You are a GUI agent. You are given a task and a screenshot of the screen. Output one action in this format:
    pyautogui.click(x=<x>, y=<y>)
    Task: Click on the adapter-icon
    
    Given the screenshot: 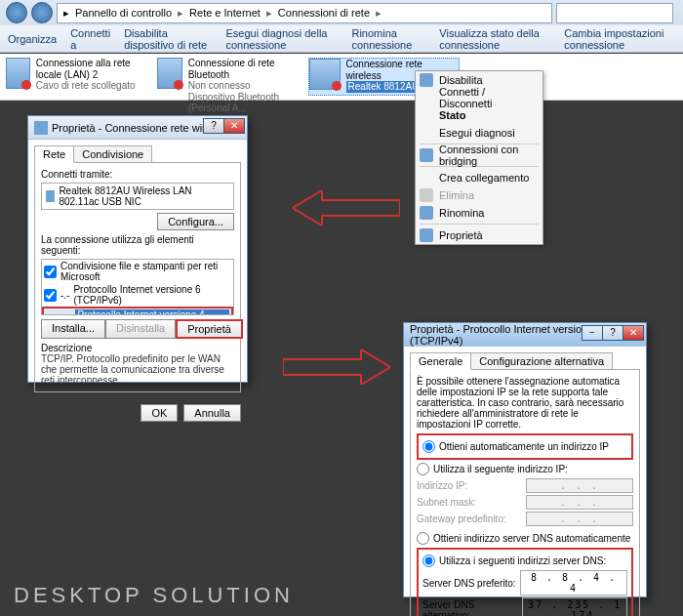 What is the action you would take?
    pyautogui.click(x=51, y=196)
    